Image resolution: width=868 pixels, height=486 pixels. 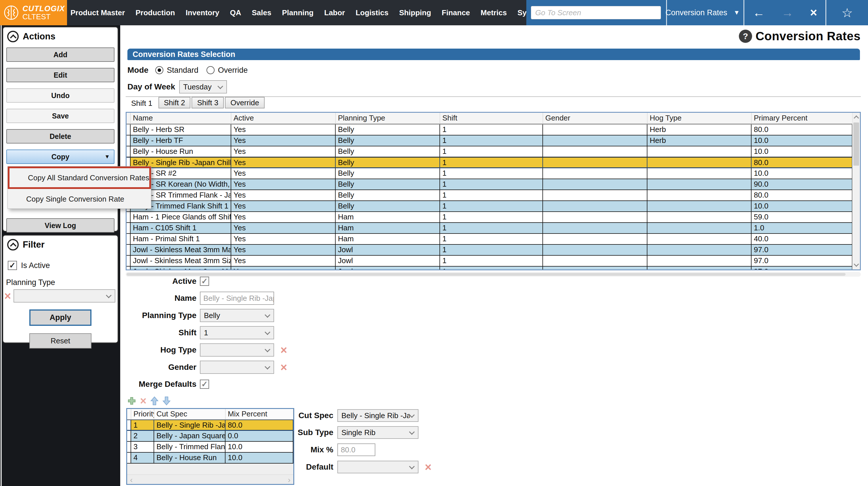 I want to click on menu-item: Metrics, so click(x=494, y=13).